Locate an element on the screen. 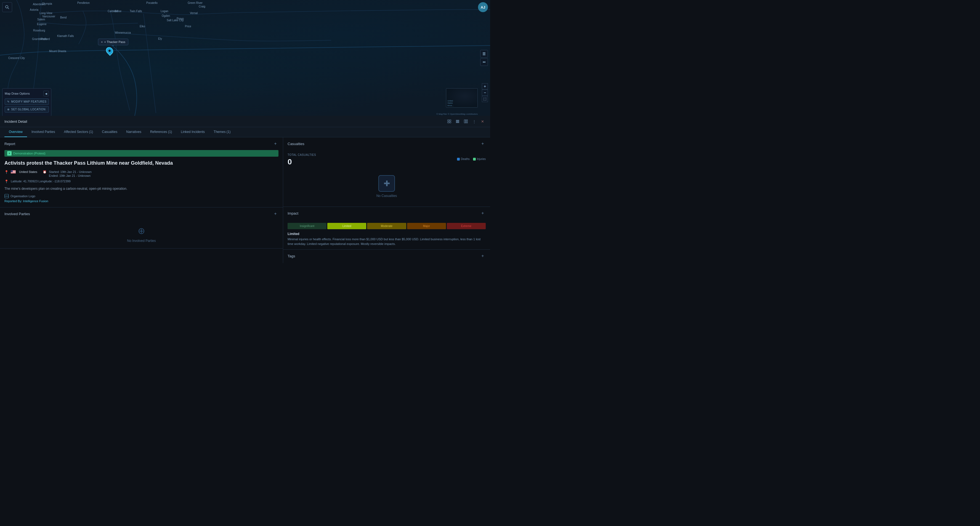 This screenshot has height=526, width=980. tags-section-title: Tags is located at coordinates (291, 256).